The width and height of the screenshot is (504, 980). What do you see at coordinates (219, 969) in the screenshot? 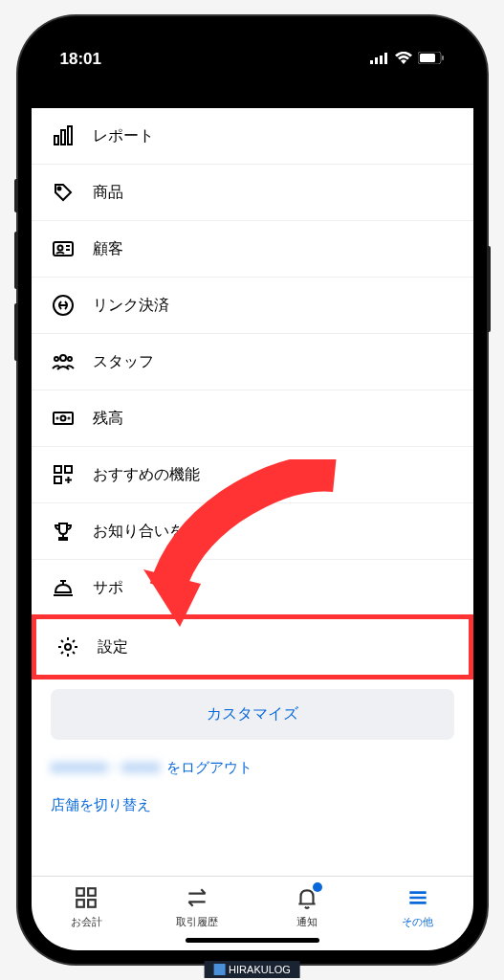
I see `watermark-icon` at bounding box center [219, 969].